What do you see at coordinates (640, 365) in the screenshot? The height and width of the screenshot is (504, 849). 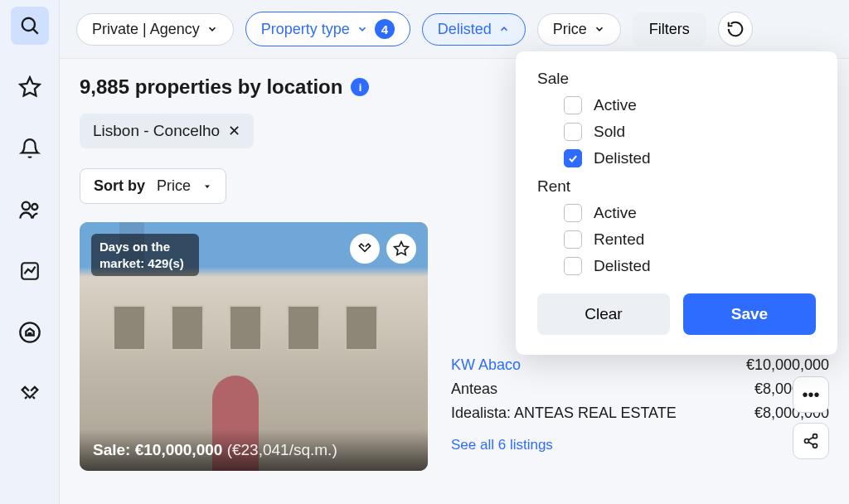 I see `provider-row: KW Abaco €10,000,000` at bounding box center [640, 365].